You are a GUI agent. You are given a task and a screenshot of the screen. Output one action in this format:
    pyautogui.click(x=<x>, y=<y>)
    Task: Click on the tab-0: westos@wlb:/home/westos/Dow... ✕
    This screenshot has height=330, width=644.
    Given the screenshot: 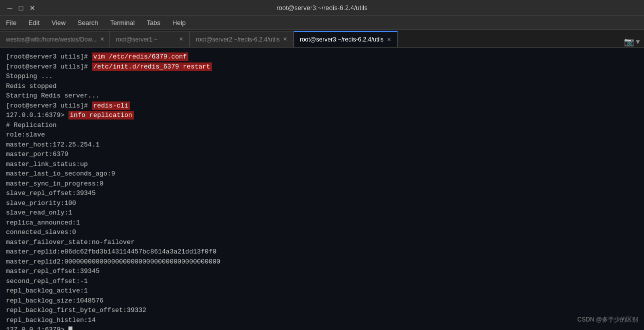 What is the action you would take?
    pyautogui.click(x=55, y=39)
    